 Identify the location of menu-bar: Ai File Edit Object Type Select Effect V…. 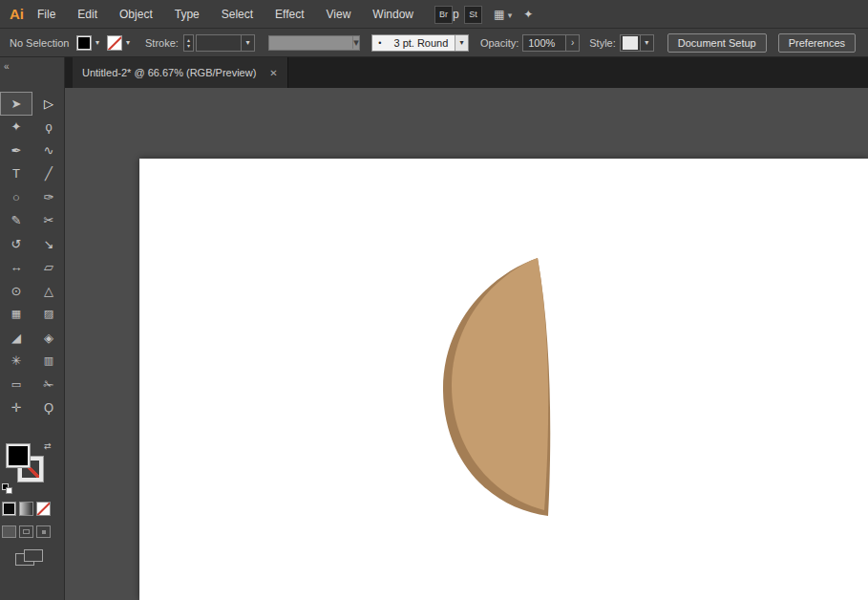
(434, 14).